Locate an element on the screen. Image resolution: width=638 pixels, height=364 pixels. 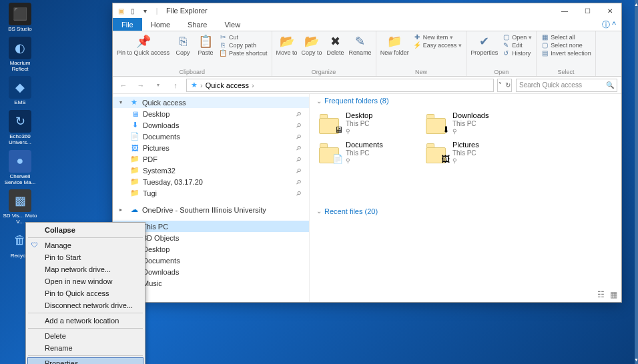
nav-item: 📁PDF⚲ is located at coordinates (211, 159).